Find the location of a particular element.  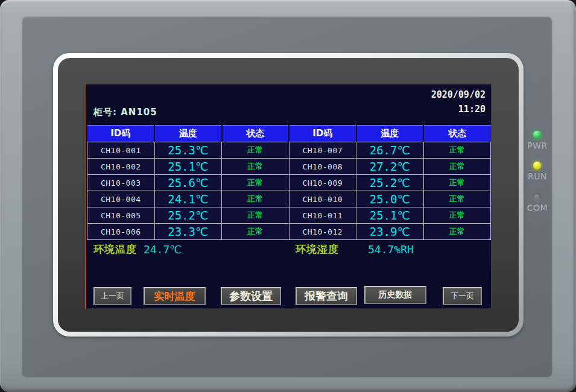

channel-temp: 25.6℃ is located at coordinates (188, 183).